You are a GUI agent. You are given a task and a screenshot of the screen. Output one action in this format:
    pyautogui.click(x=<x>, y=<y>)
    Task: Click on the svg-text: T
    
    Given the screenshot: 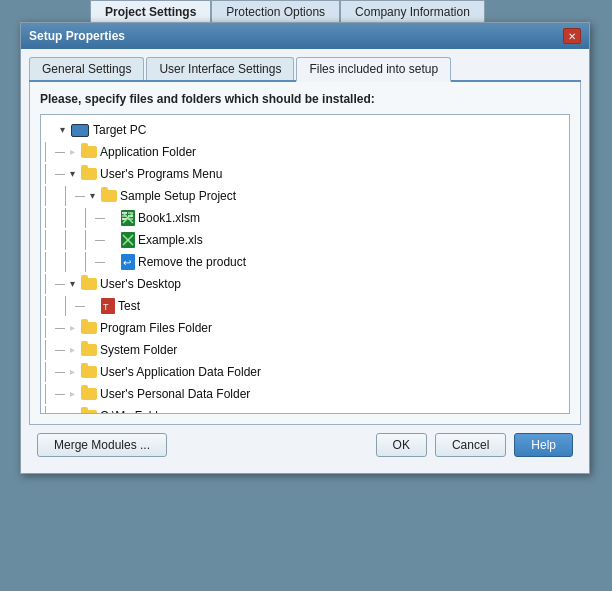 What is the action you would take?
    pyautogui.click(x=106, y=307)
    